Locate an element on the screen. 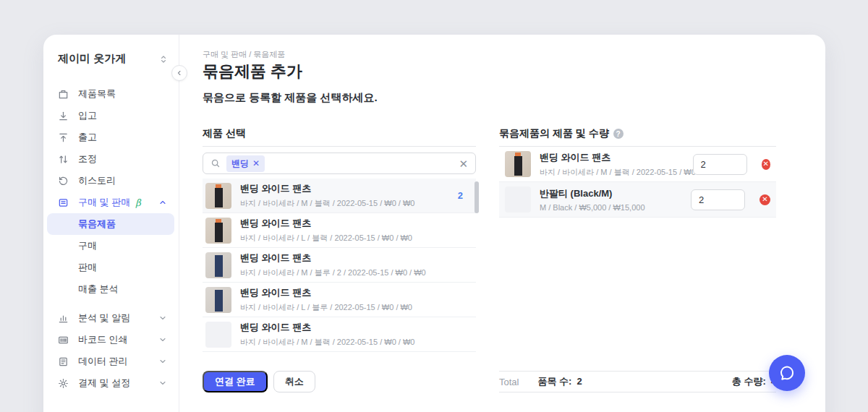 The image size is (868, 412). beta-badge: β is located at coordinates (138, 202).